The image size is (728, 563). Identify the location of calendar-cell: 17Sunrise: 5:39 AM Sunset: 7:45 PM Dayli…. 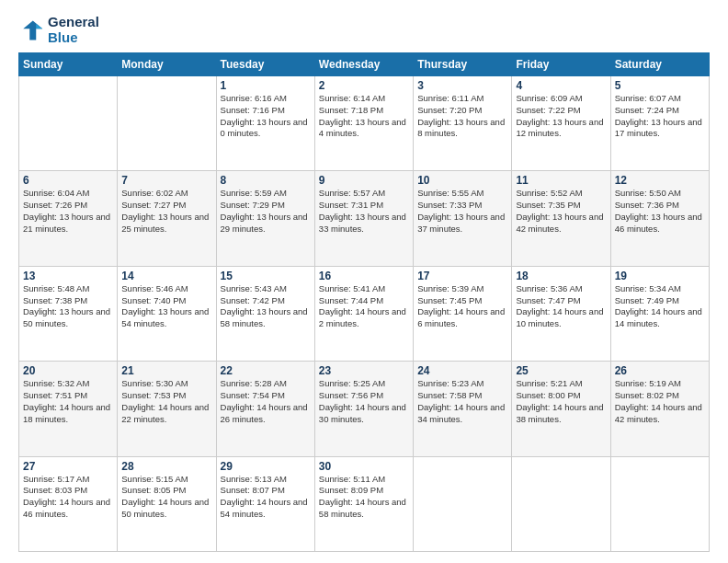
(463, 313).